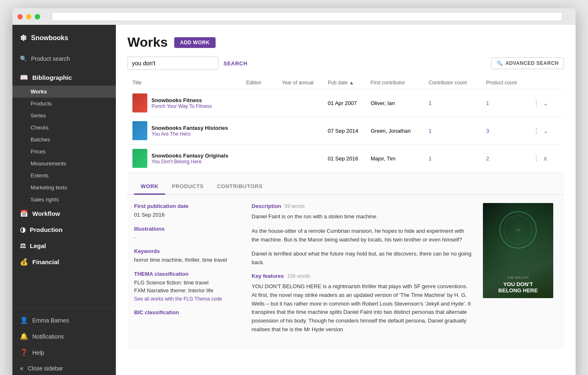 This screenshot has width=588, height=375. What do you see at coordinates (536, 159) in the screenshot?
I see `kebab-menu-3: ⋮` at bounding box center [536, 159].